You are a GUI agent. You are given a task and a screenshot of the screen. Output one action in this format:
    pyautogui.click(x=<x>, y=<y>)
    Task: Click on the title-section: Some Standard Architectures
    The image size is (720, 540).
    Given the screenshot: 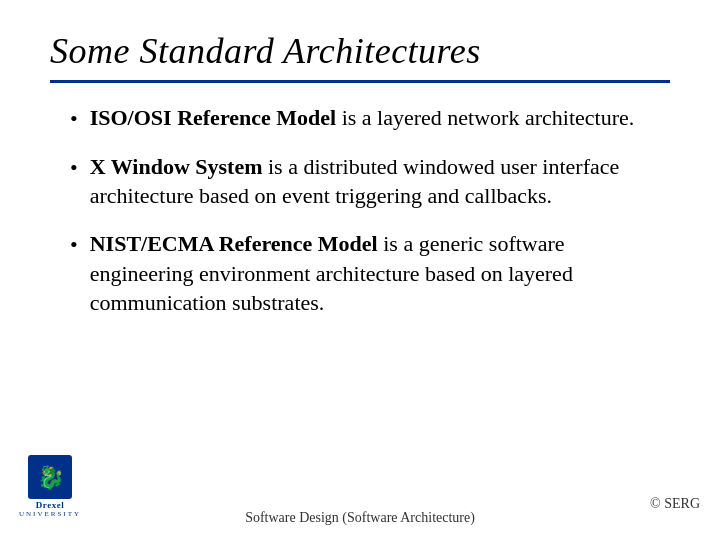 What is the action you would take?
    pyautogui.click(x=360, y=56)
    